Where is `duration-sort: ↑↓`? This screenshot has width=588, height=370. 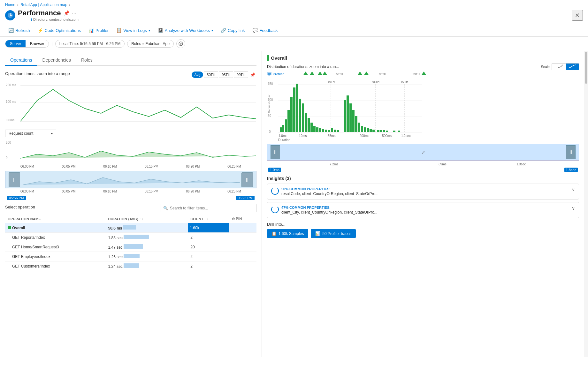
duration-sort: ↑↓ is located at coordinates (142, 219).